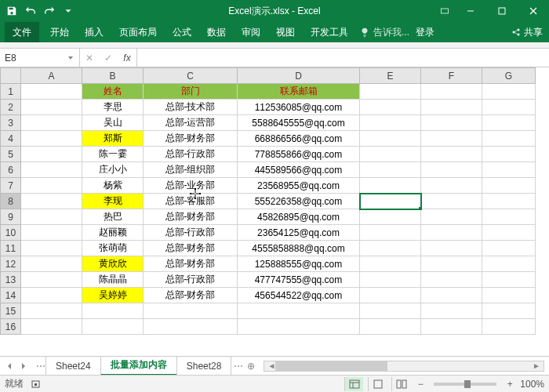 The image size is (549, 392). Describe the element at coordinates (41, 366) in the screenshot. I see `sheet-more-left: ⋯` at that location.